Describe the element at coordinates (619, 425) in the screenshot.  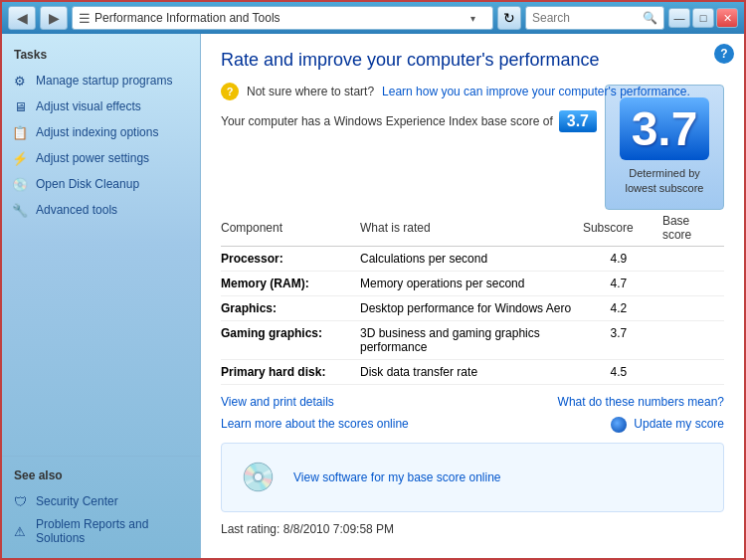
I see `globe-icon` at that location.